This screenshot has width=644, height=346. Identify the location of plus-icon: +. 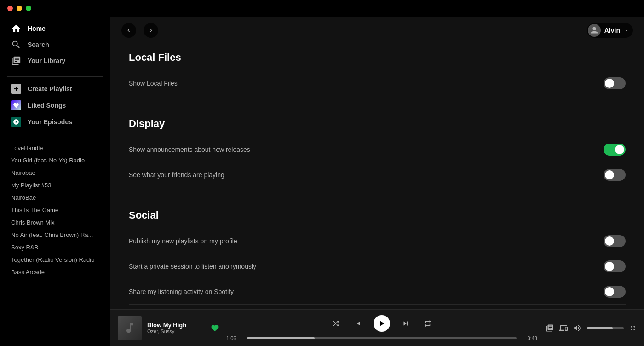
(16, 89).